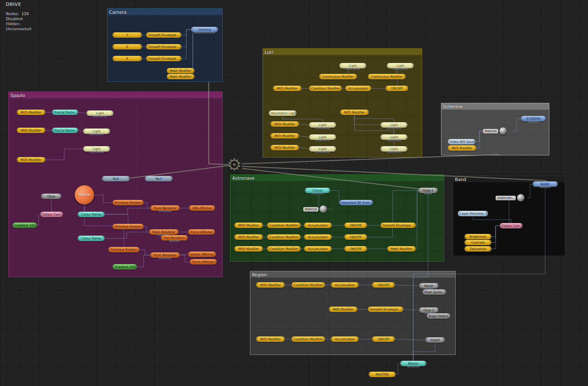  I want to click on node-noise: Noise, so click(429, 286).